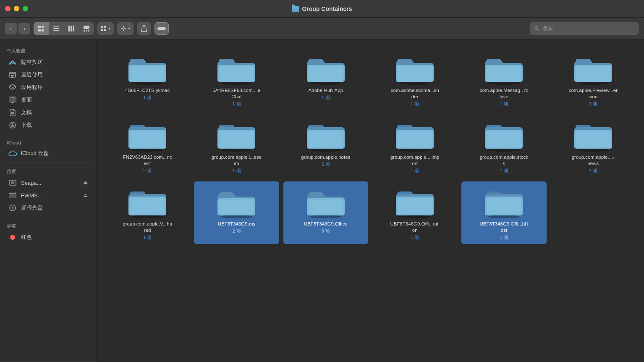 The width and height of the screenshot is (644, 362). I want to click on sidebar-item-recents: 最近使用, so click(48, 75).